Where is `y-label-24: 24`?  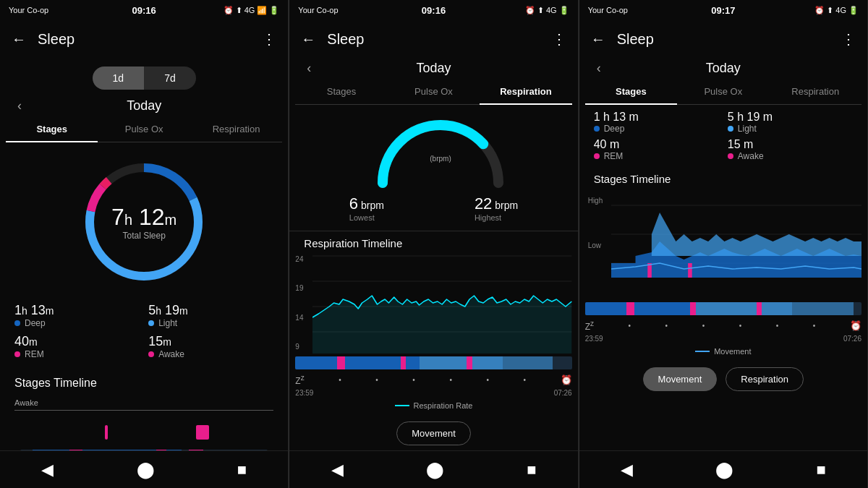 y-label-24: 24 is located at coordinates (299, 259).